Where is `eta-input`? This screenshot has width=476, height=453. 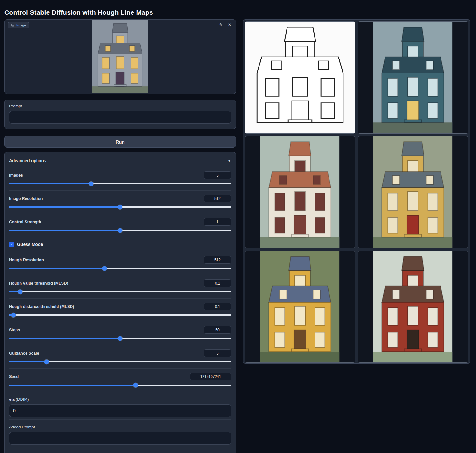
eta-input is located at coordinates (120, 411).